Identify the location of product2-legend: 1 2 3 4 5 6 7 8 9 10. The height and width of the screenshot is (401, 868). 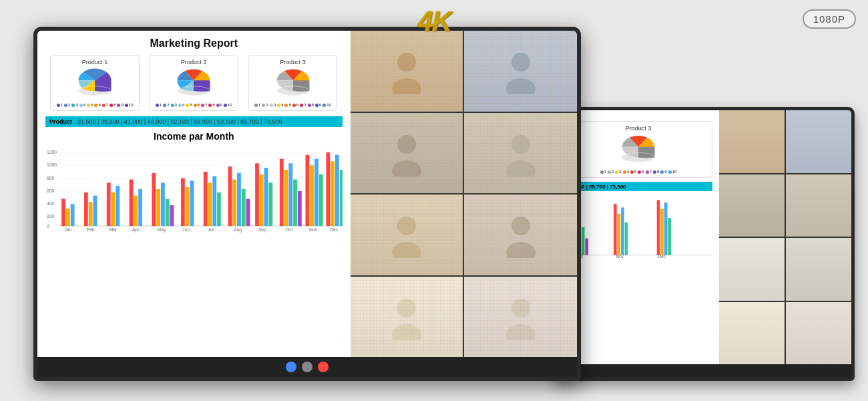
(194, 105).